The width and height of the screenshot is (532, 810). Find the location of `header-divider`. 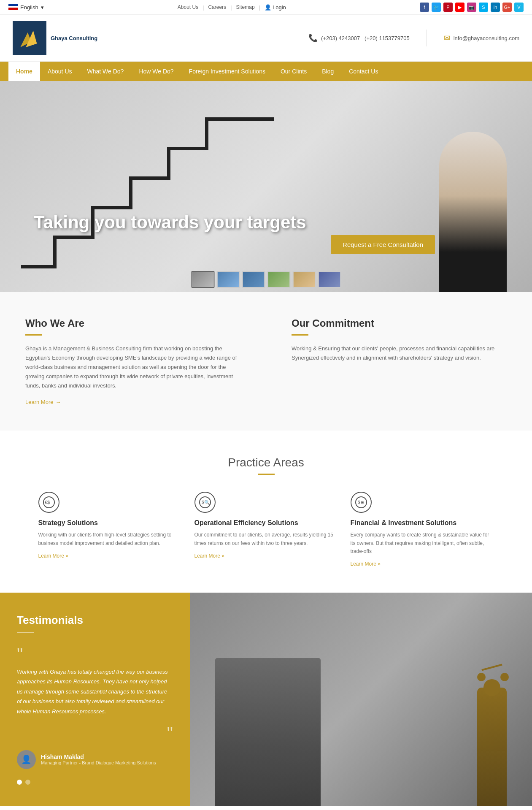

header-divider is located at coordinates (427, 38).